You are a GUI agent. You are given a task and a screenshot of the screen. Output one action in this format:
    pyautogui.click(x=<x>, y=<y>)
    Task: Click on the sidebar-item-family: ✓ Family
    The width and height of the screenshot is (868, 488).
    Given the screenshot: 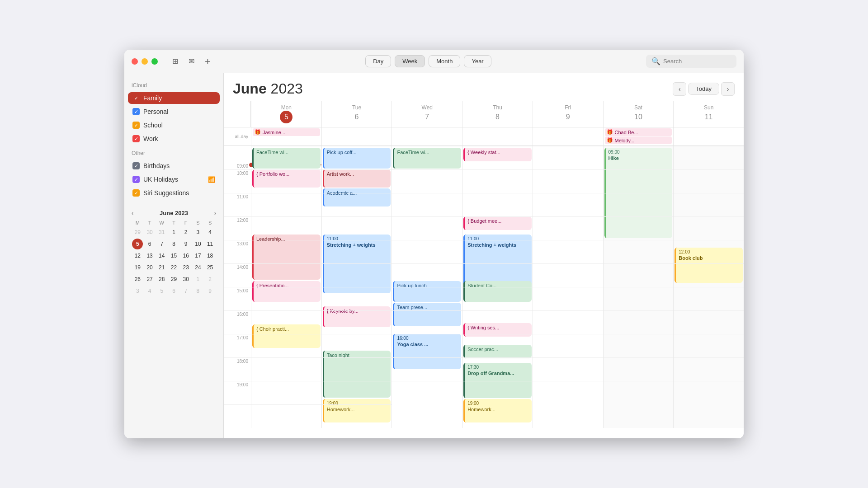 What is the action you would take?
    pyautogui.click(x=174, y=98)
    